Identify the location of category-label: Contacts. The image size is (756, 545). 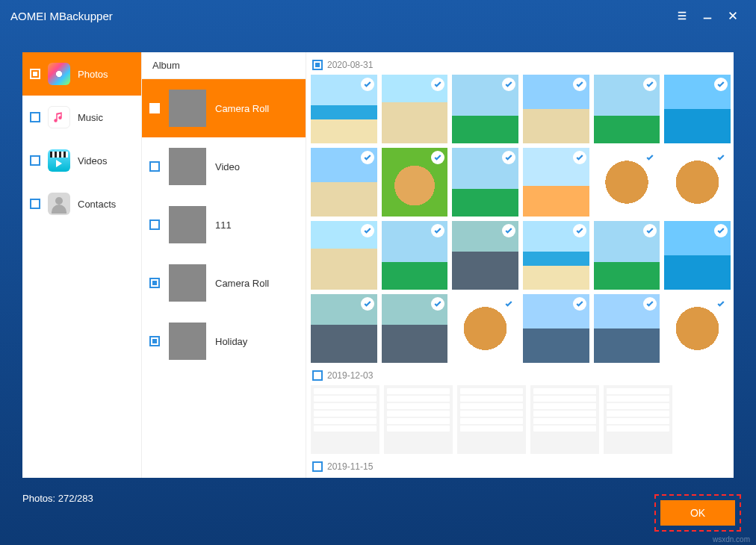
(97, 205).